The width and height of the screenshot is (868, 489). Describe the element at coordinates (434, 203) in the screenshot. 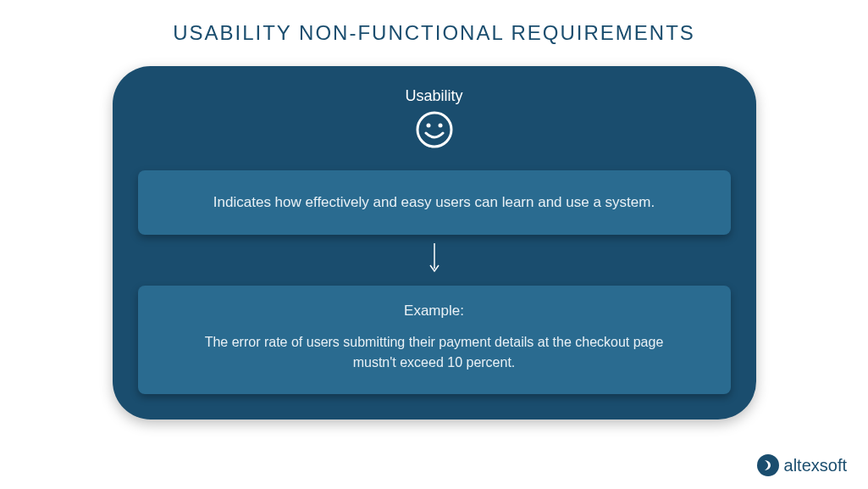

I see `description-text: Indicates how effectively and easy users…` at that location.